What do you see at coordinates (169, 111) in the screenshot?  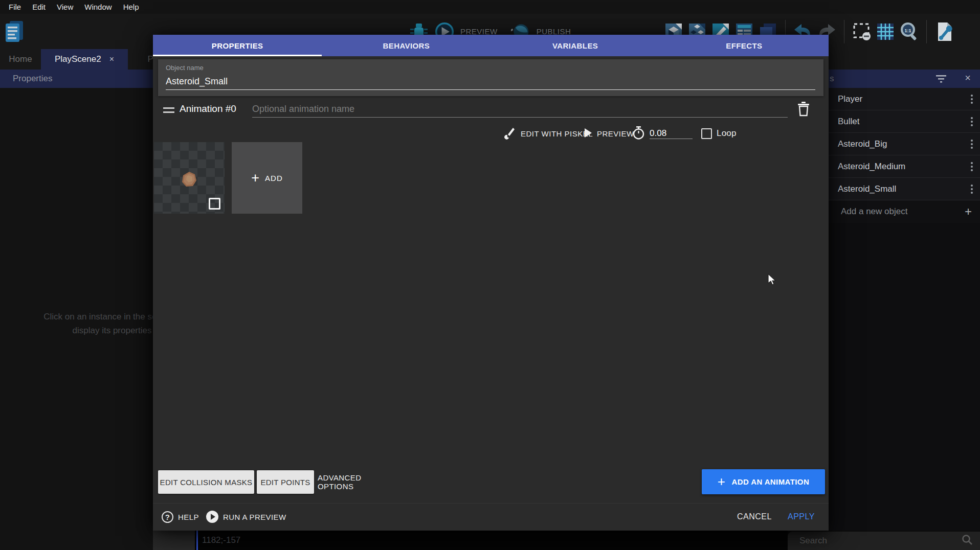 I see `drag-handle-icon` at bounding box center [169, 111].